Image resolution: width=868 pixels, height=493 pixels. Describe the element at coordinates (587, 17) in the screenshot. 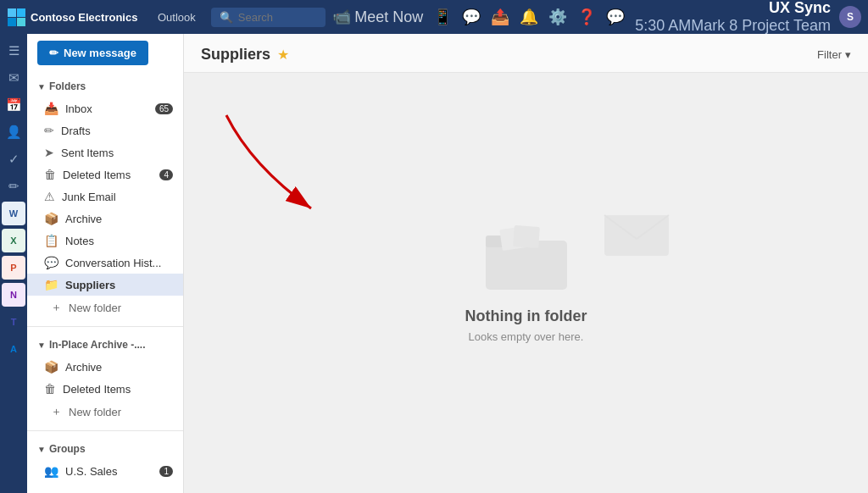

I see `help-icon: ❓` at that location.